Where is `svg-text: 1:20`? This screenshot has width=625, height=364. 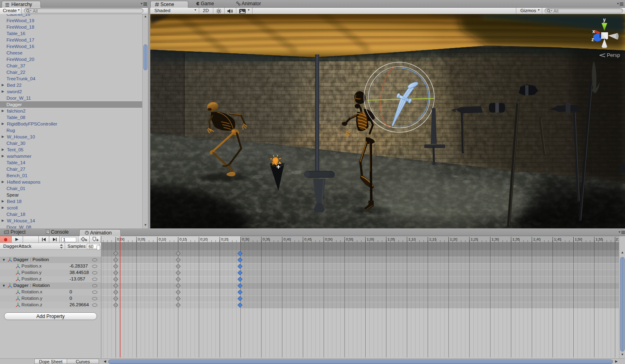
svg-text: 1:20 is located at coordinates (454, 239).